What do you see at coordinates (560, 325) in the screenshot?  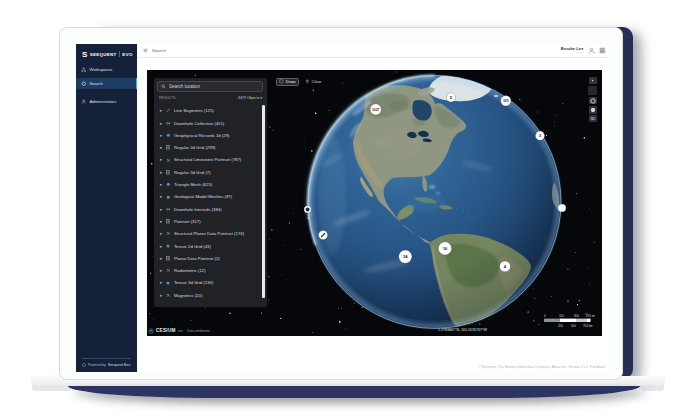 I see `svg-text: 250` at bounding box center [560, 325].